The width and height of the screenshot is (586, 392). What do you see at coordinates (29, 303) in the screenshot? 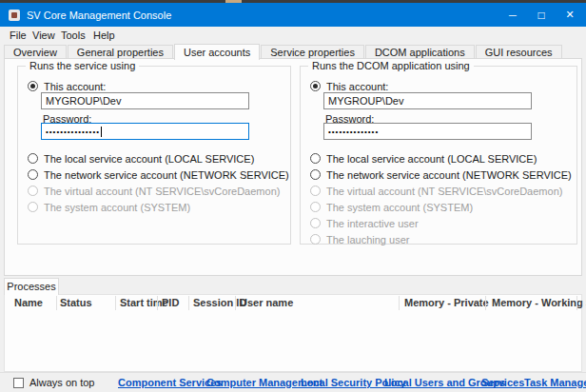
I see `column-name: Name` at bounding box center [29, 303].